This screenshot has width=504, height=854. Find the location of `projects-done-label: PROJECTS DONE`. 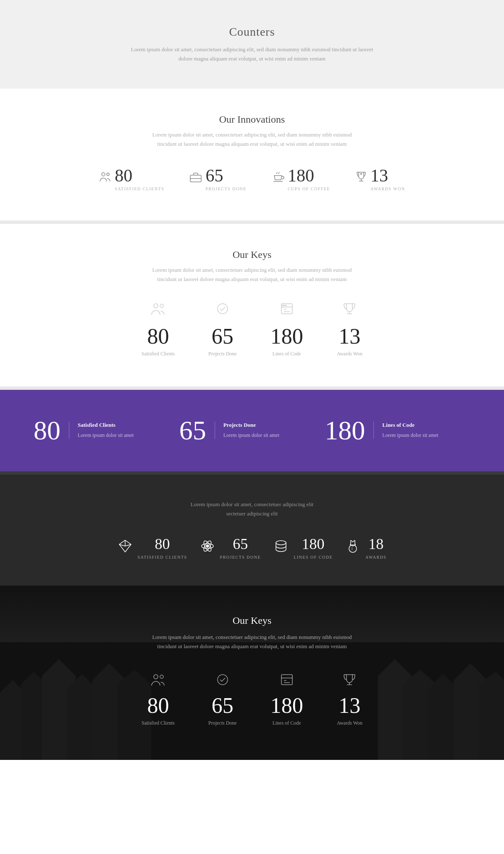

projects-done-label: PROJECTS DONE is located at coordinates (226, 189).